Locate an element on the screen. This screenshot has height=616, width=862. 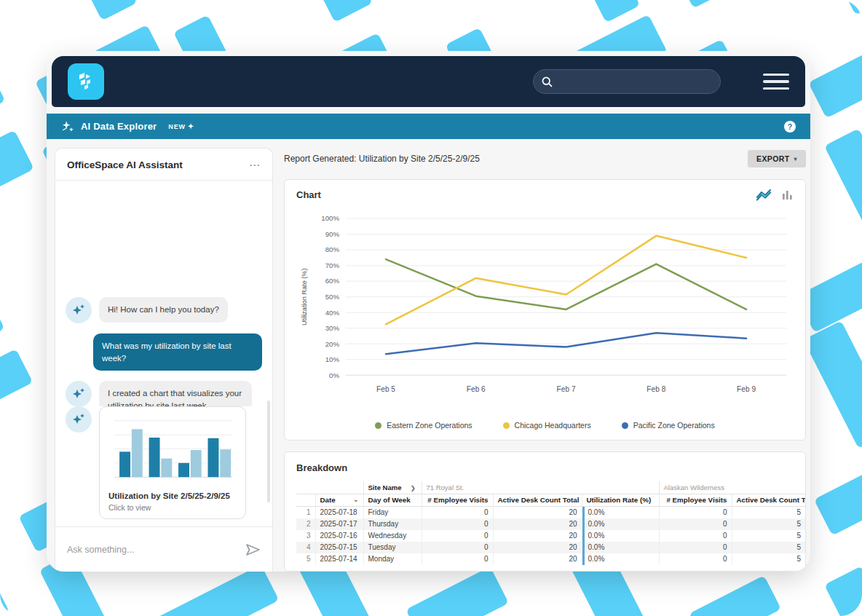
chat-input is located at coordinates (156, 550).